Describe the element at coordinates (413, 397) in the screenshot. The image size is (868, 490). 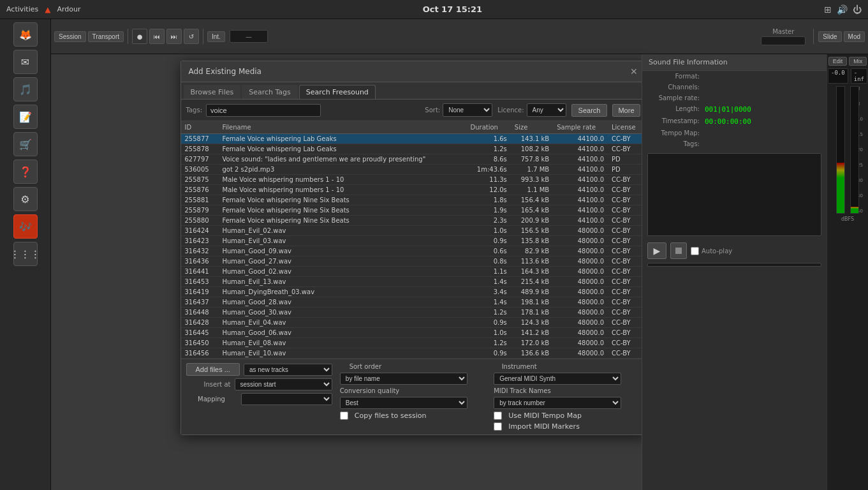
I see `dialog-bottom: Add files ... as new tracks to source li…` at that location.